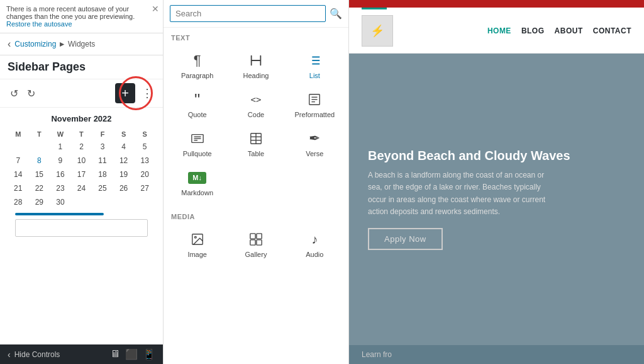 The height and width of the screenshot is (364, 644). I want to click on day-header-thu: T, so click(82, 134).